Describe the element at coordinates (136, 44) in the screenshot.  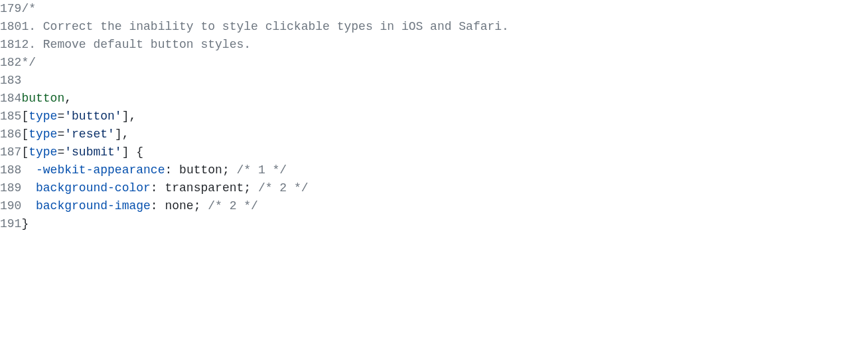
I see `comment-text: 2. Remove default button styles.` at that location.